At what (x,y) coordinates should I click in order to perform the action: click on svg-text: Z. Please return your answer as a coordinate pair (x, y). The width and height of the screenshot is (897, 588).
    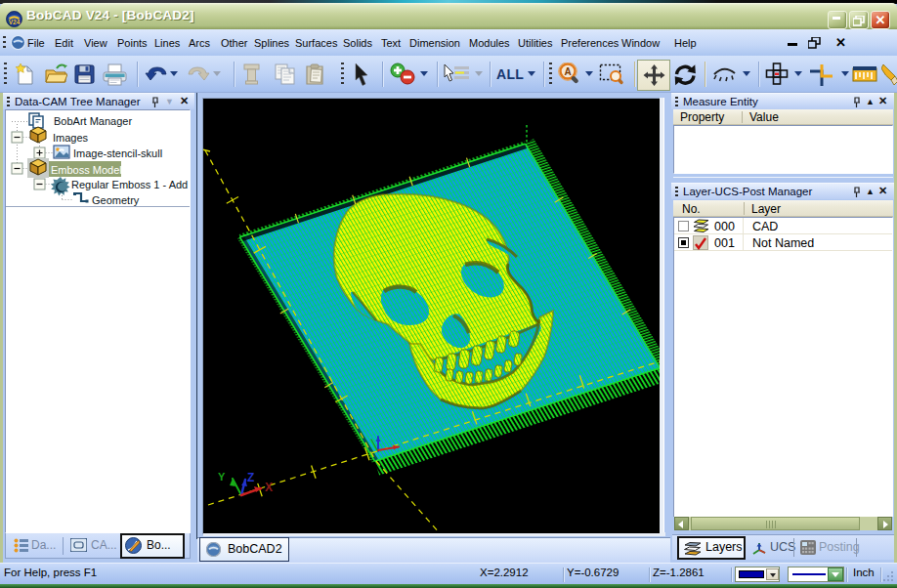
    Looking at the image, I should click on (250, 478).